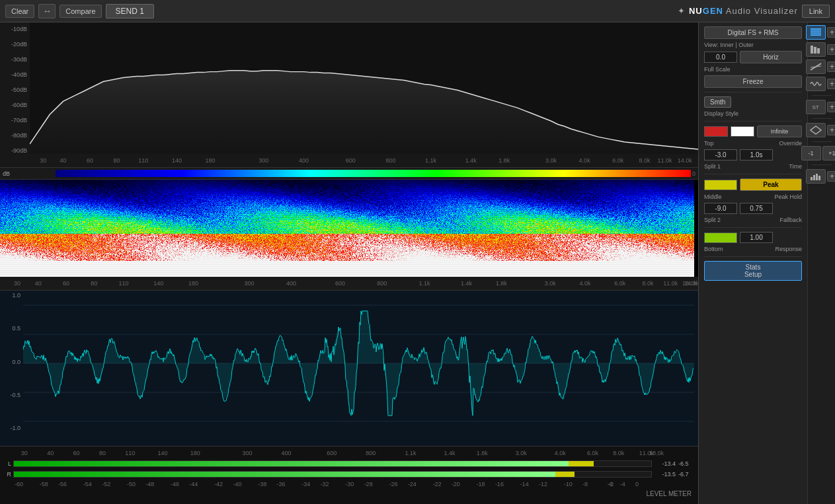 Image resolution: width=835 pixels, height=504 pixels. What do you see at coordinates (832, 50) in the screenshot?
I see `fr-plus-2: +` at bounding box center [832, 50].